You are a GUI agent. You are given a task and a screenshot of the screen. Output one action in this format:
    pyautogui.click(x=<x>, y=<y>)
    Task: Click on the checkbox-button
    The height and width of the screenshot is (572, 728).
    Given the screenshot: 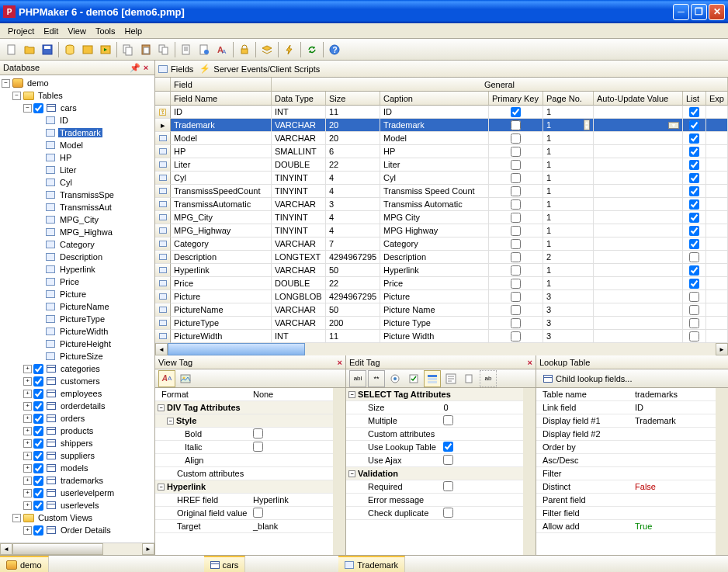 What is the action you would take?
    pyautogui.click(x=414, y=379)
    